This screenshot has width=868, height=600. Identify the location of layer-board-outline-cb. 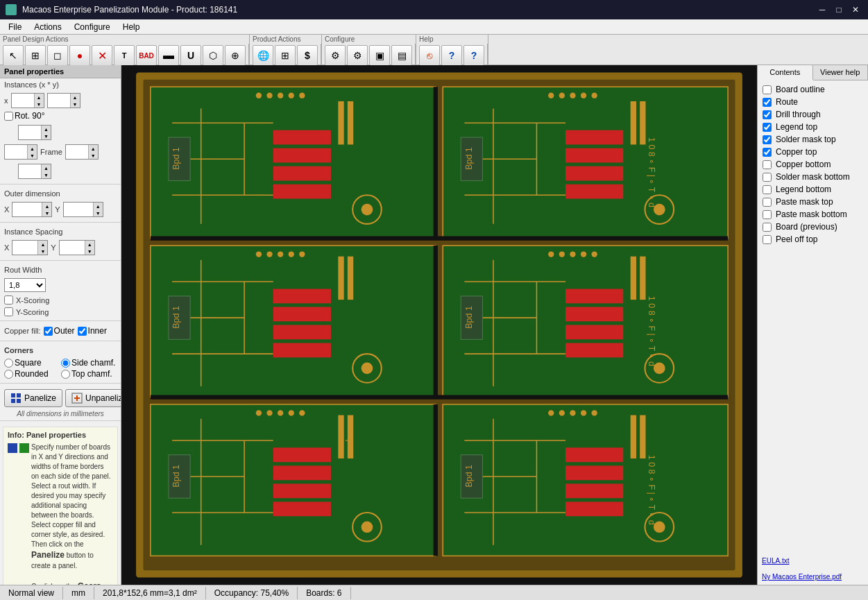
(767, 90).